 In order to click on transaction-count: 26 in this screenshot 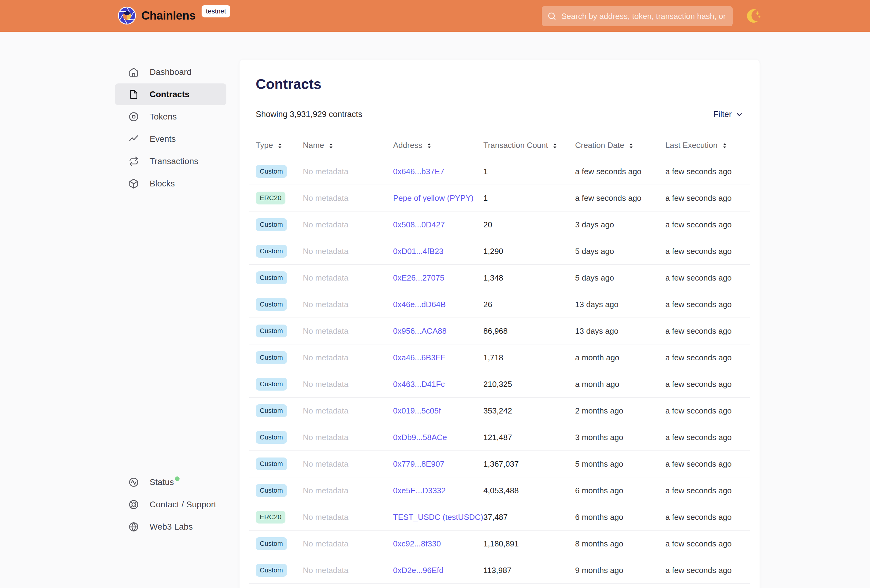, I will do `click(529, 304)`.